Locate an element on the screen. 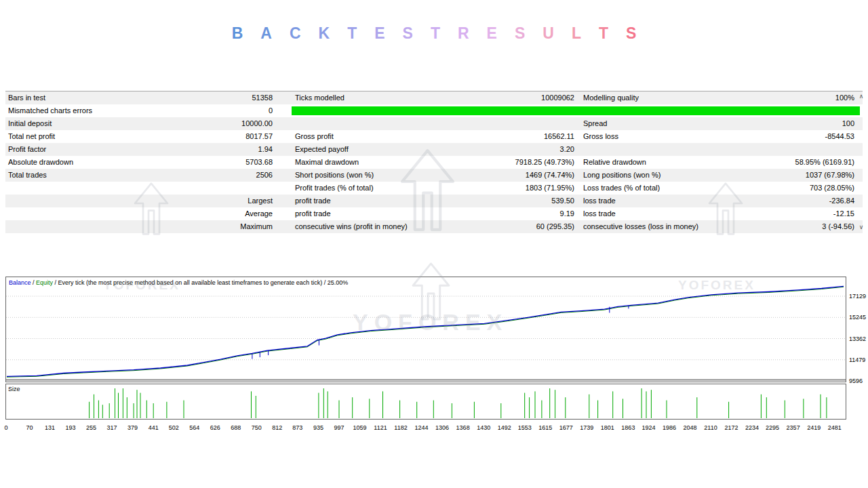 Image resolution: width=868 pixels, height=488 pixels. chart-legend: Balance / Equity / Every tick (the most … is located at coordinates (178, 283).